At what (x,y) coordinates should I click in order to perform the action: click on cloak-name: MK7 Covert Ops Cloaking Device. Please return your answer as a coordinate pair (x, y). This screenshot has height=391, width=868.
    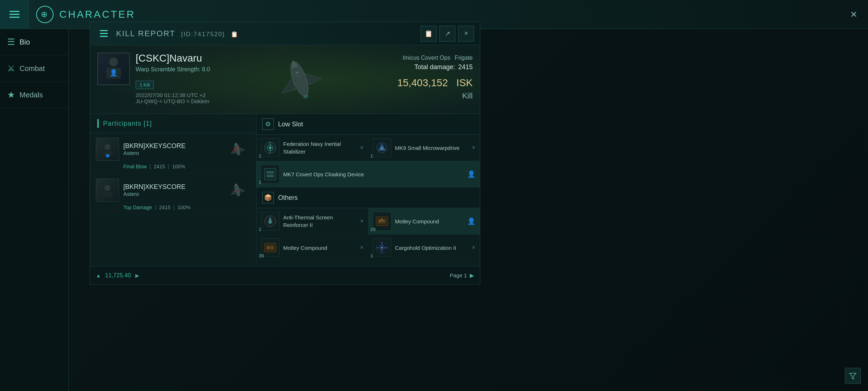
    Looking at the image, I should click on (373, 175).